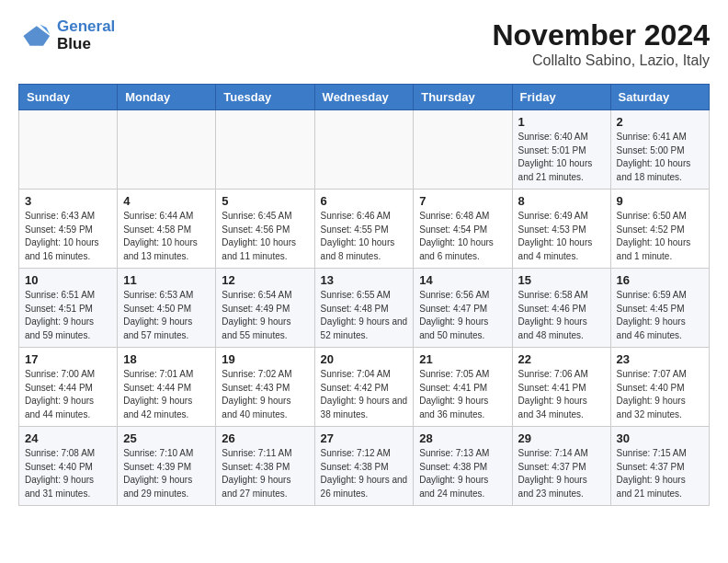  What do you see at coordinates (167, 98) in the screenshot?
I see `weekday-header-monday: Monday` at bounding box center [167, 98].